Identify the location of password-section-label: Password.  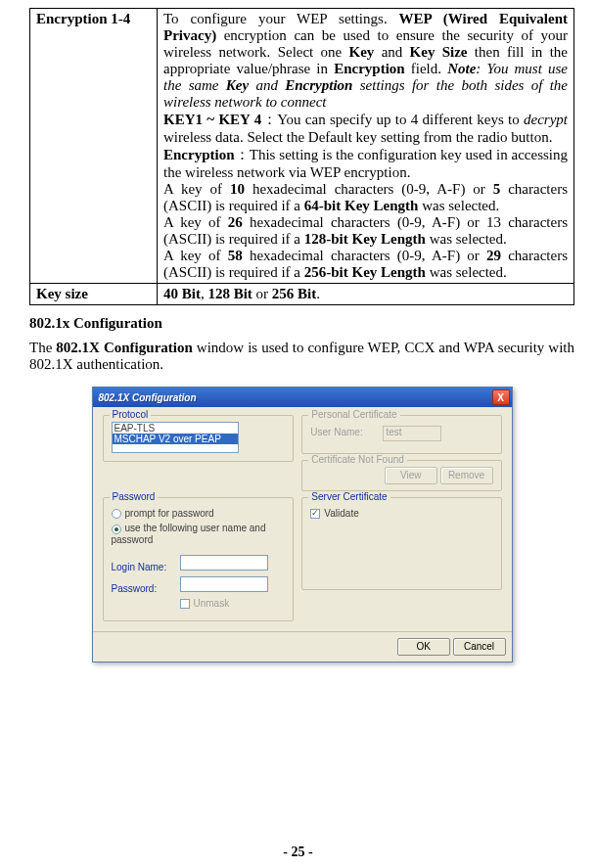
(134, 497).